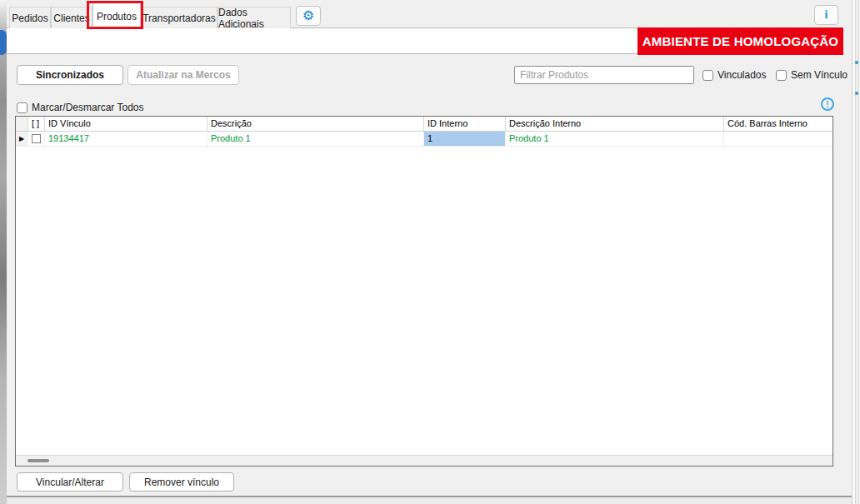  I want to click on remover-vinculo-button: Remover vínculo, so click(182, 482).